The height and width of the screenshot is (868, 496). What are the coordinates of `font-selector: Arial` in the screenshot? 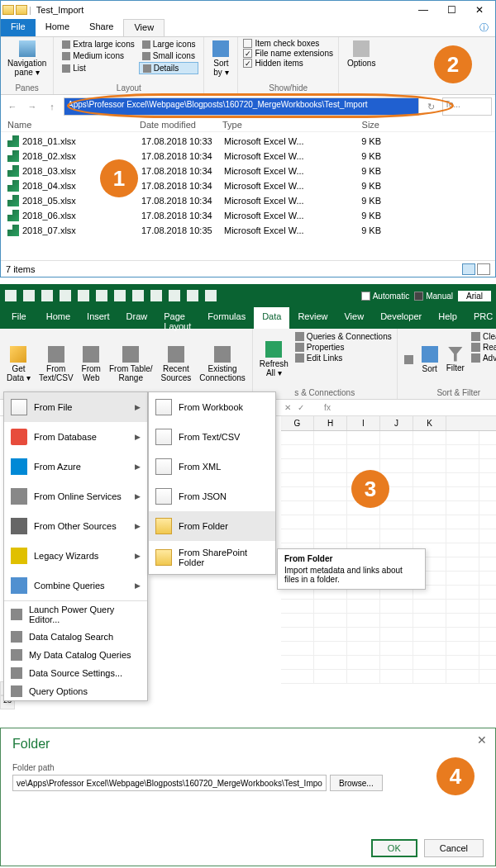 It's located at (475, 296).